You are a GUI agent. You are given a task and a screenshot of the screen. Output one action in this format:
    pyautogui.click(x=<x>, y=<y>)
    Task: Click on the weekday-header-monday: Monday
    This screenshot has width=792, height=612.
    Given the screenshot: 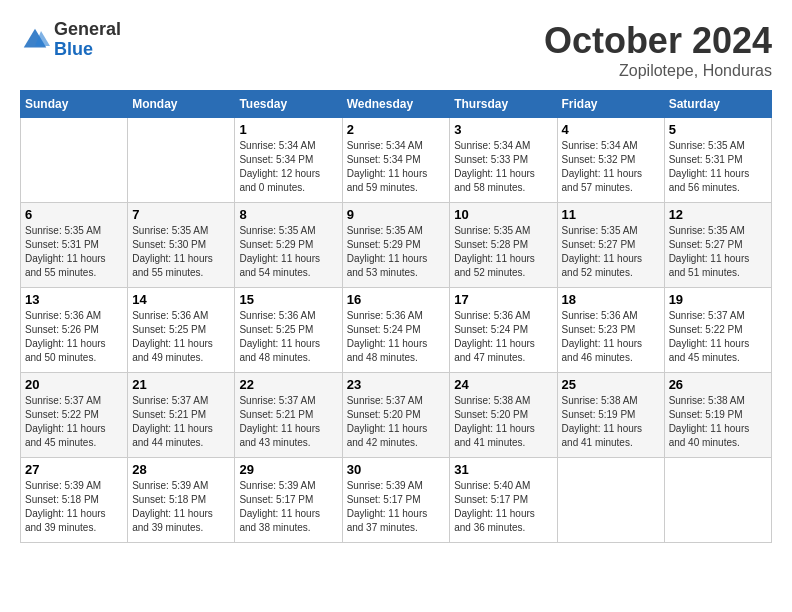 What is the action you would take?
    pyautogui.click(x=182, y=104)
    